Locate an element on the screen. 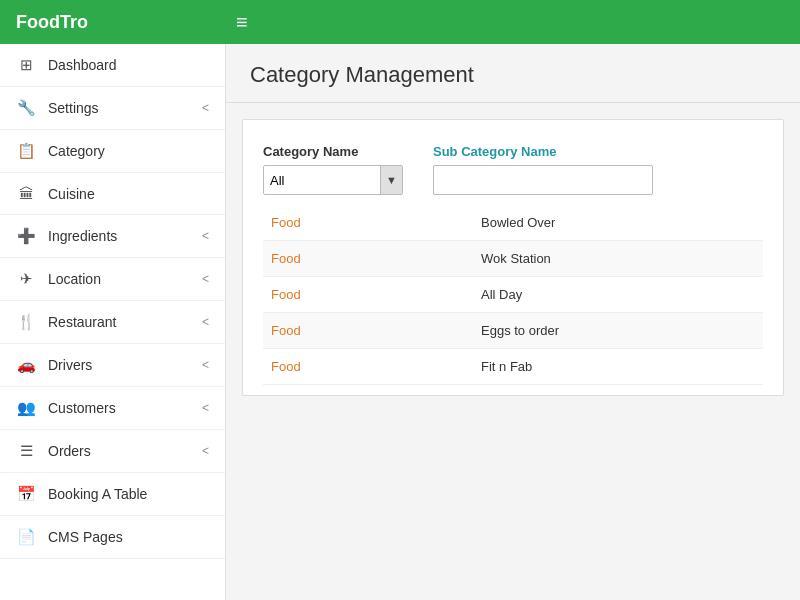  sidebar-item-dashboard: ⊞Dashboard is located at coordinates (112, 66).